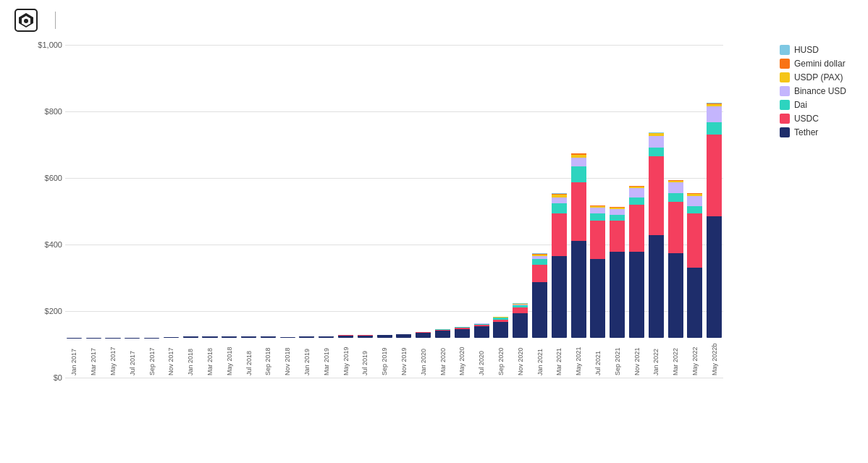 Image resolution: width=868 pixels, height=463 pixels. Describe the element at coordinates (74, 191) in the screenshot. I see `bar-group: Jan 2017` at that location.